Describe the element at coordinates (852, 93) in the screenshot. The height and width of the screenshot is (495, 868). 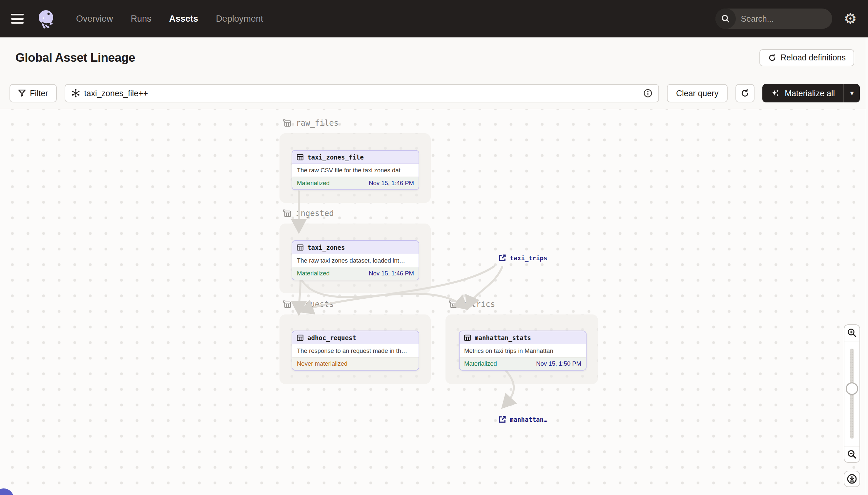
I see `materialize-dropdown-button: ▾` at that location.